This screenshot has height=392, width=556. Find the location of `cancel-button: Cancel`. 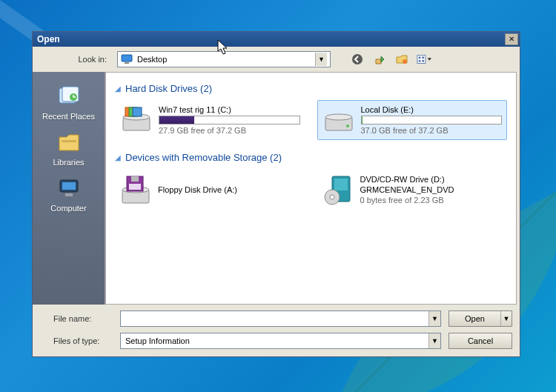

cancel-button: Cancel is located at coordinates (480, 341).